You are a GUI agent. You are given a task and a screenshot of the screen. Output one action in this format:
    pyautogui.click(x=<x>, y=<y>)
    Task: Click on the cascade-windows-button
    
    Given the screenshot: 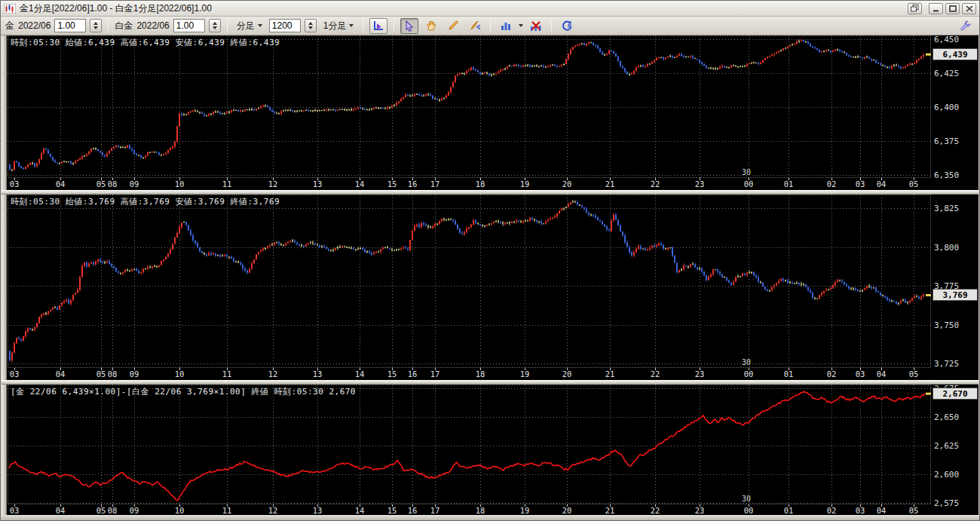 What is the action you would take?
    pyautogui.click(x=915, y=9)
    